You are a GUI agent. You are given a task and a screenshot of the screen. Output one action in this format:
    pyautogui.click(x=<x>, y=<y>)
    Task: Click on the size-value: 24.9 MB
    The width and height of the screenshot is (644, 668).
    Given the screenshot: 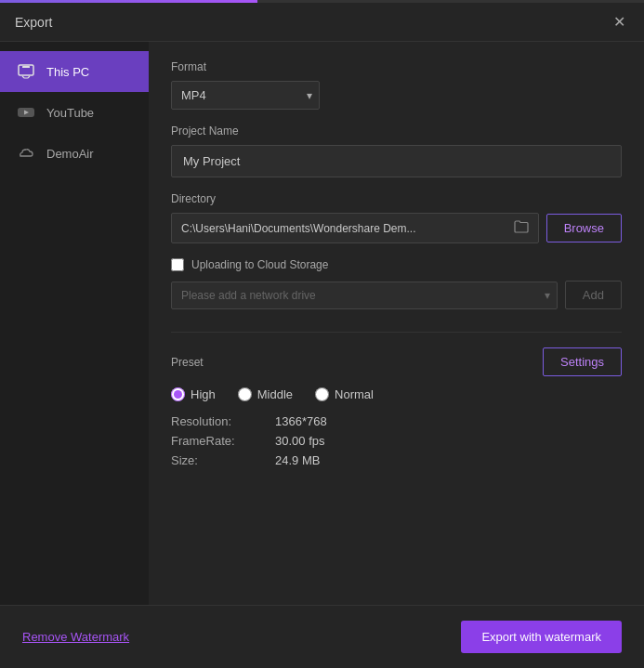 What is the action you would take?
    pyautogui.click(x=297, y=461)
    